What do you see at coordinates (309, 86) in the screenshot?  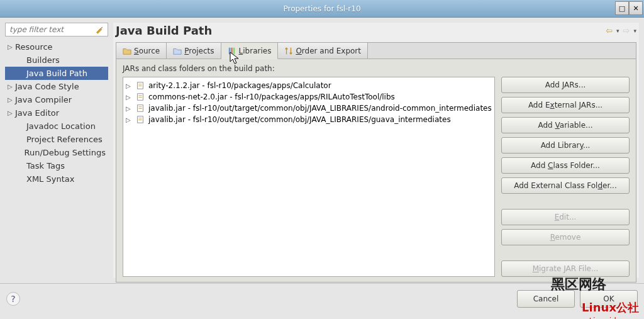 I see `jar-row: ▷arity-2.1.2.jar - fsl-r10/packages/apps…` at bounding box center [309, 86].